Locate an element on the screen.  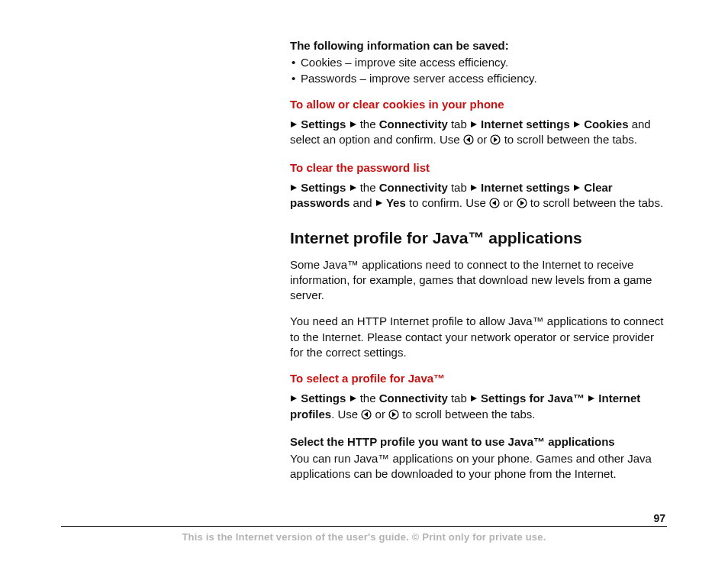
java-p1: Some Java™ applications need to connect … is located at coordinates (478, 281).